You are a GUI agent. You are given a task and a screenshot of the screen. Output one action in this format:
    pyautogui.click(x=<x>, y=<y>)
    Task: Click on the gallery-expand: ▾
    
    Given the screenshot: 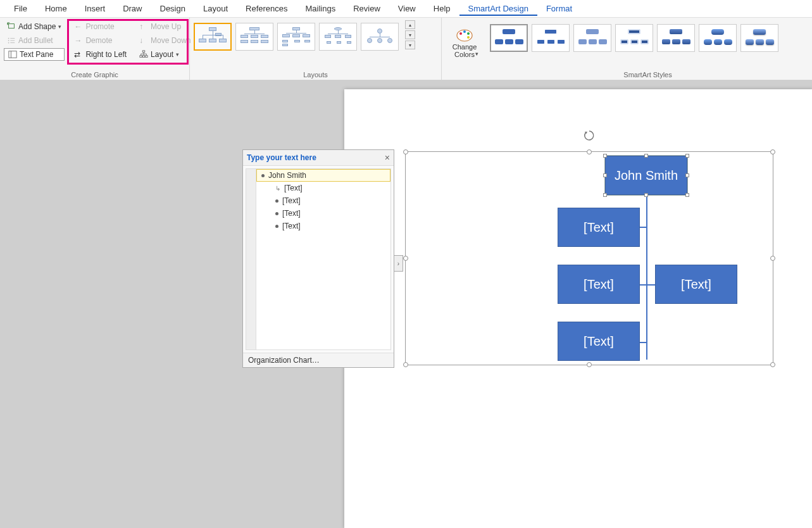 What is the action you would take?
    pyautogui.click(x=410, y=45)
    